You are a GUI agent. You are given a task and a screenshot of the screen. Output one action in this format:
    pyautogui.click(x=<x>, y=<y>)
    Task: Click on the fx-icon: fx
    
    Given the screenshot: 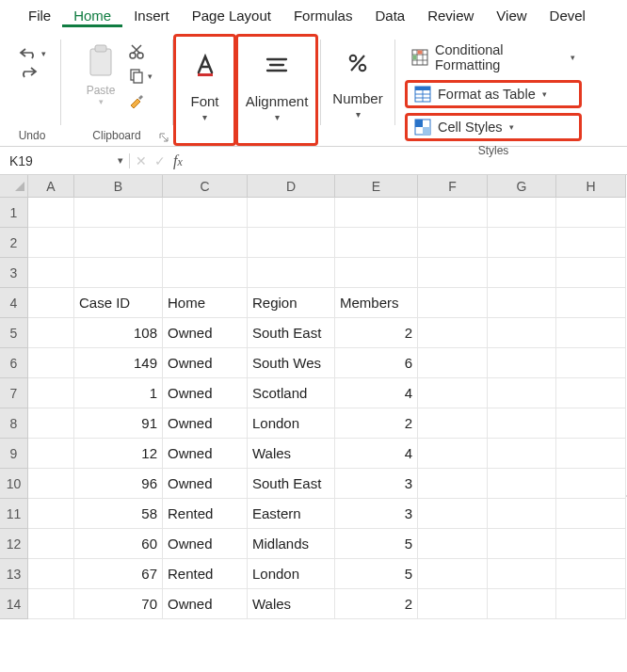 What is the action you would take?
    pyautogui.click(x=178, y=161)
    